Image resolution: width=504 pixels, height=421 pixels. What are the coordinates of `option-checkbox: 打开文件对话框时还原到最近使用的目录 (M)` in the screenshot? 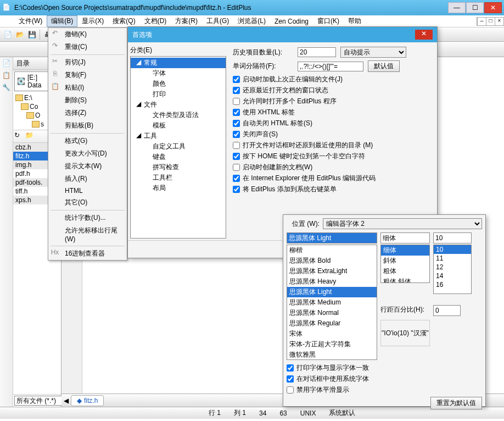 It's located at (332, 145).